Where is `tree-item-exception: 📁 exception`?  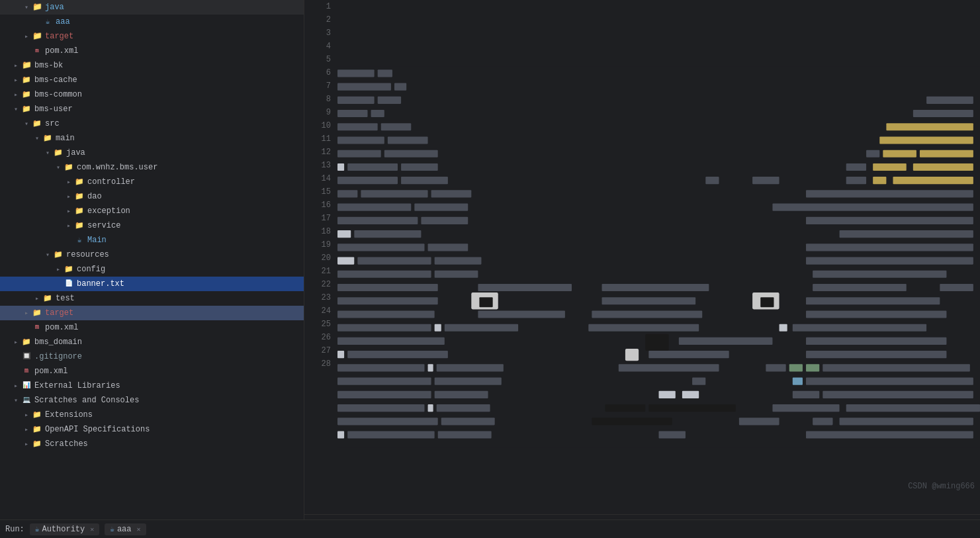
tree-item-exception: 📁 exception is located at coordinates (152, 211).